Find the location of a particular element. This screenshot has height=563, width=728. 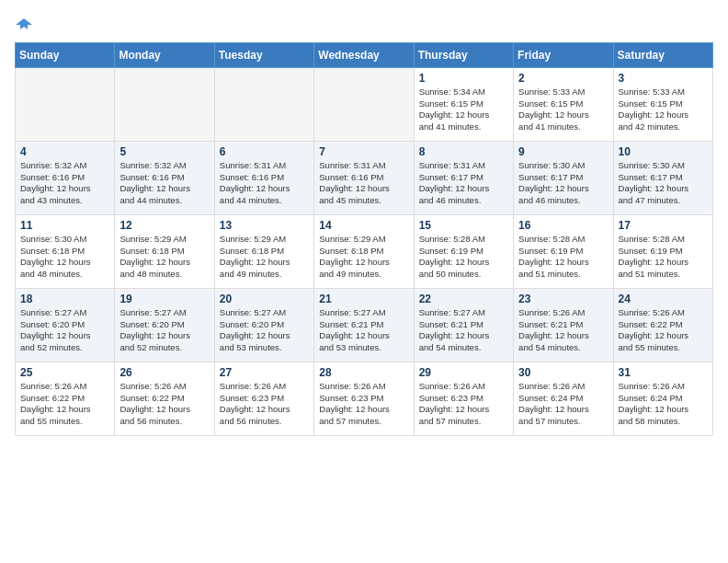

day-number: 19 is located at coordinates (164, 299).